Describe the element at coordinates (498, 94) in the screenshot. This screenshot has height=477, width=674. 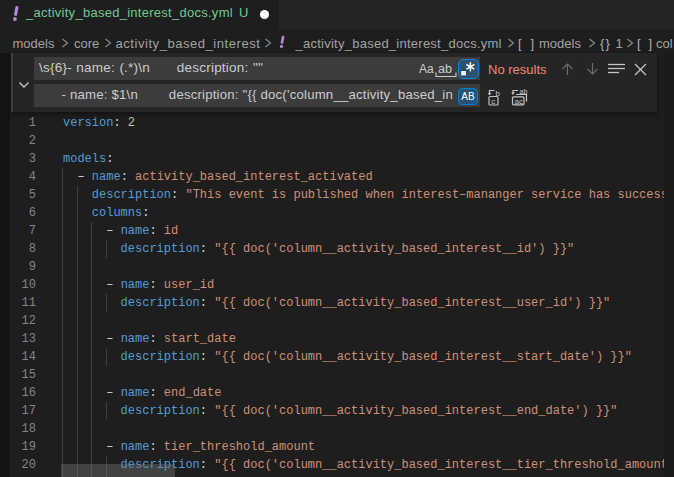
I see `svg-text: b` at that location.